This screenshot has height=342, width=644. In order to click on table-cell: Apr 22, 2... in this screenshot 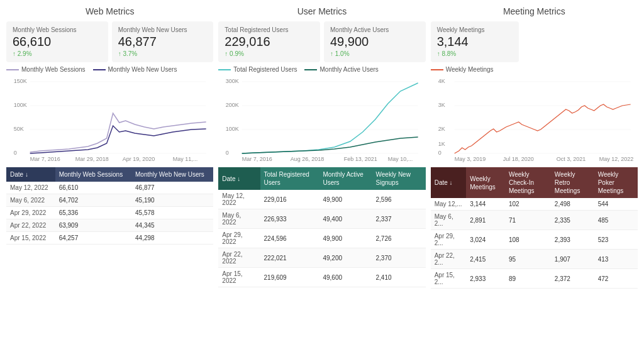, I will do `click(449, 259)`.